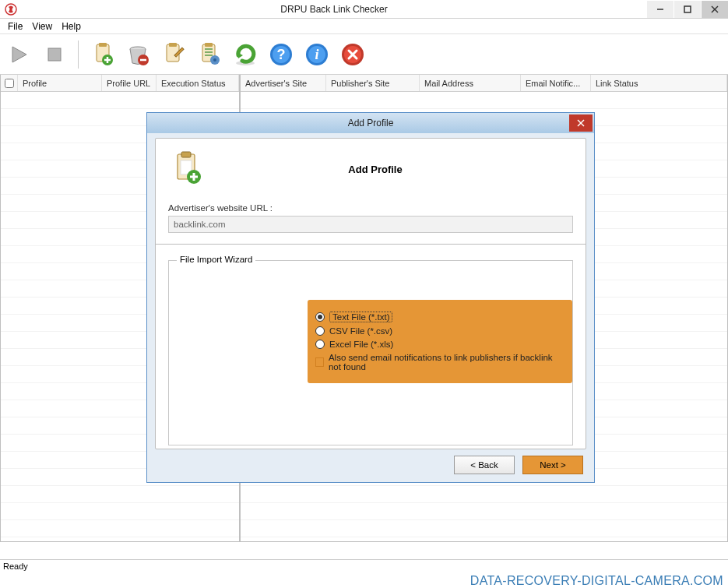 This screenshot has width=728, height=588. What do you see at coordinates (19, 55) in the screenshot?
I see `play-button` at bounding box center [19, 55].